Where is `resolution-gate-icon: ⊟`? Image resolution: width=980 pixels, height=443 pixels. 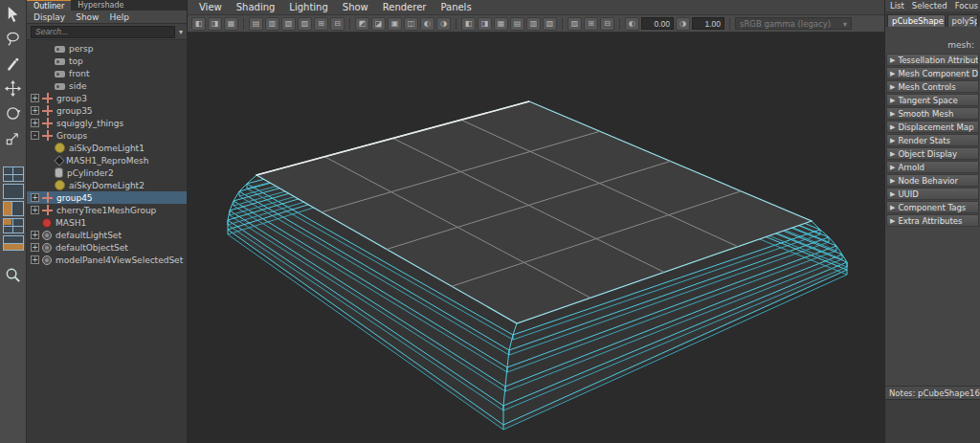
resolution-gate-icon: ⊟ is located at coordinates (337, 24).